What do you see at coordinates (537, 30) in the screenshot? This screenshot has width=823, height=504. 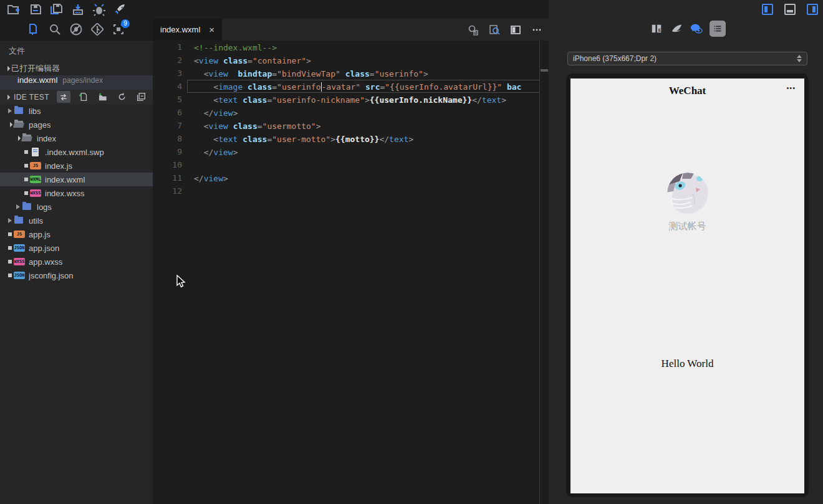 I see `more-actions-icon` at bounding box center [537, 30].